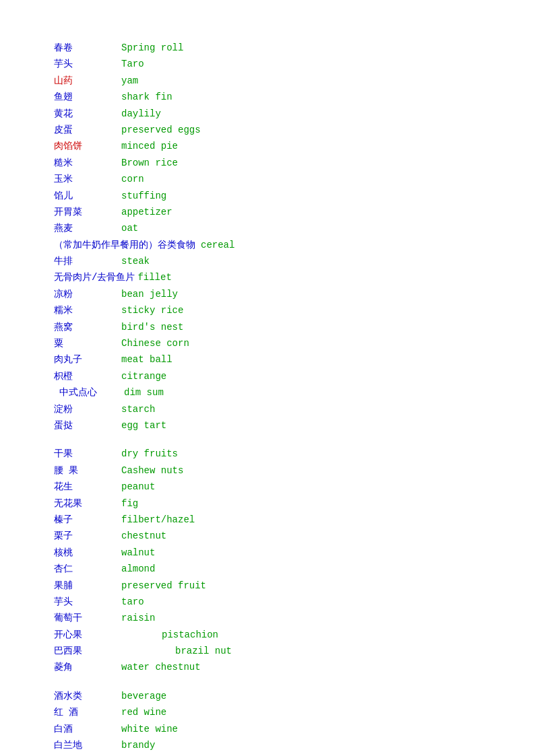 The height and width of the screenshot is (756, 535). What do you see at coordinates (268, 504) in the screenshot?
I see `list-item: 无花果 fig` at bounding box center [268, 504].